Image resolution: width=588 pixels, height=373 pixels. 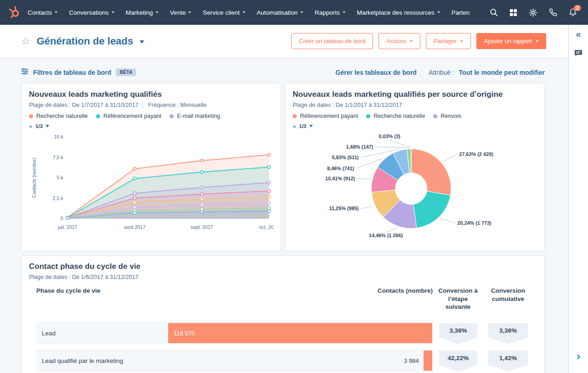 I want to click on top-nav: ContactsConversationsMarketingVenteServi…, so click(x=294, y=12).